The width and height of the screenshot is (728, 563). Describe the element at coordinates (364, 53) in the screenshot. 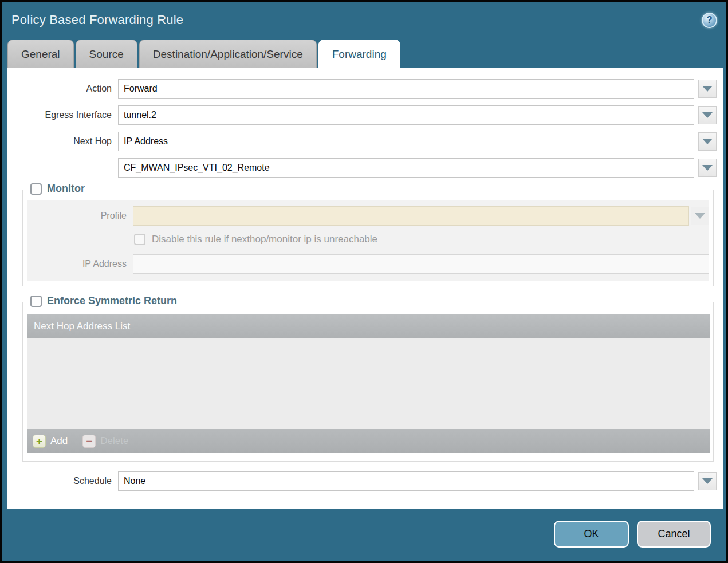

I see `tab-strip: General Source Destination/Application/S…` at that location.